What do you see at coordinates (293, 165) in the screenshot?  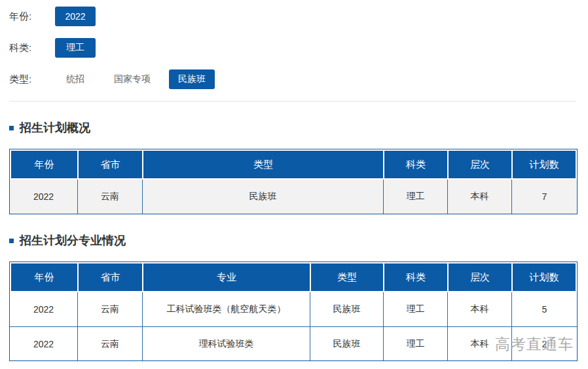 I see `table-header-row: 年份 省市 类型 科类 层次 计划数` at bounding box center [293, 165].